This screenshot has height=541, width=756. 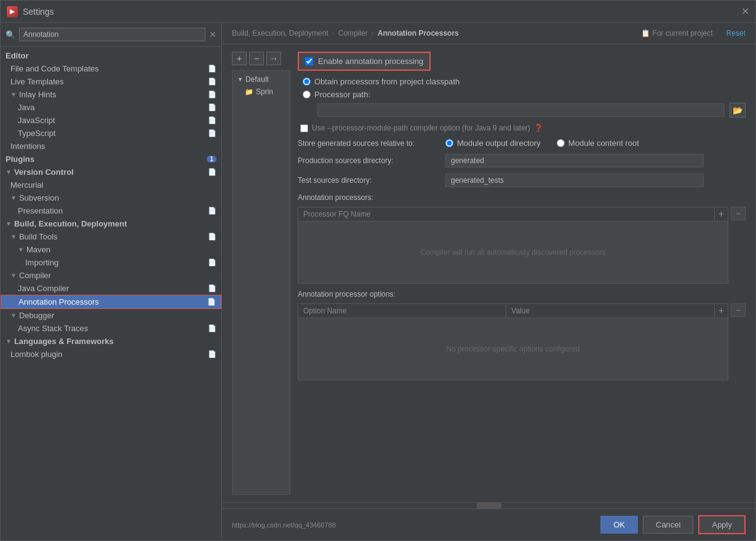 I want to click on reset-button: Reset, so click(x=736, y=33).